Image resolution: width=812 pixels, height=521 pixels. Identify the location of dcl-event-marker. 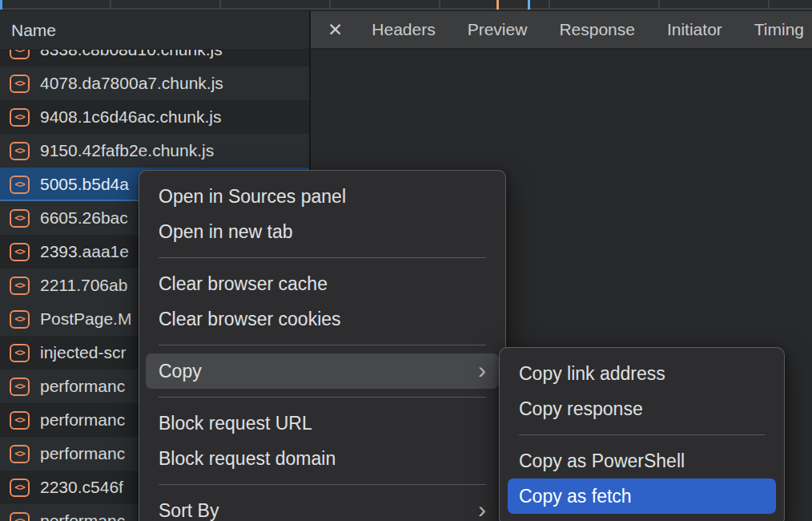
(498, 5).